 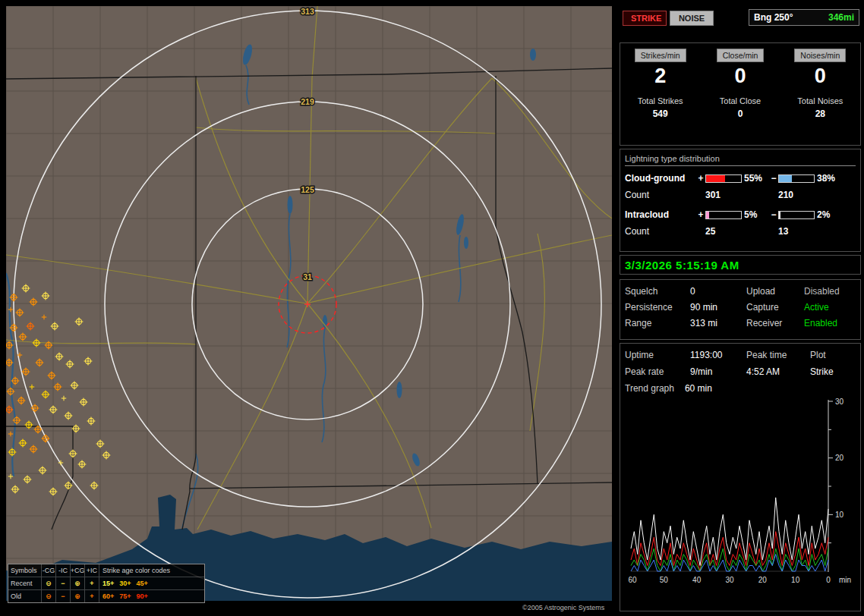 What do you see at coordinates (661, 55) in the screenshot?
I see `strikes-per-min-button: Strikes/min` at bounding box center [661, 55].